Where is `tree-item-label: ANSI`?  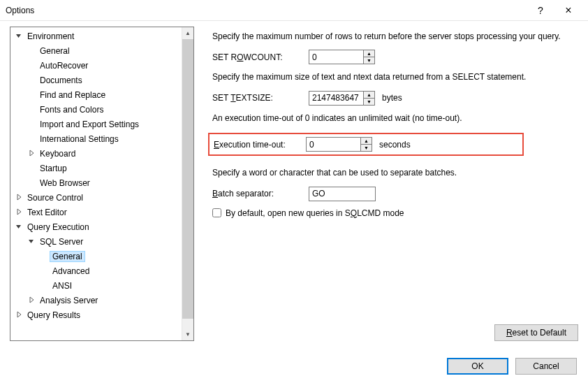 tree-item-label: ANSI is located at coordinates (62, 286).